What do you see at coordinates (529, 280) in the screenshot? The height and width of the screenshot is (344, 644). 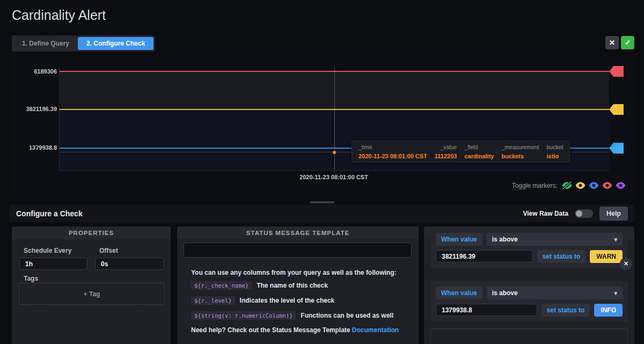 I see `thresholds-scroll-area: When value is above ▾ set status to WARN…` at bounding box center [529, 280].